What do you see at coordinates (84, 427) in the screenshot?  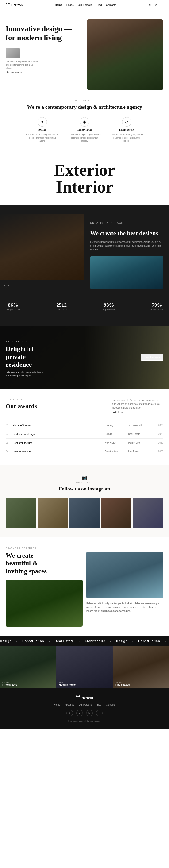 I see `awards-section: OUR HONOR Our awards Duis unt aplicato N…` at bounding box center [84, 427].